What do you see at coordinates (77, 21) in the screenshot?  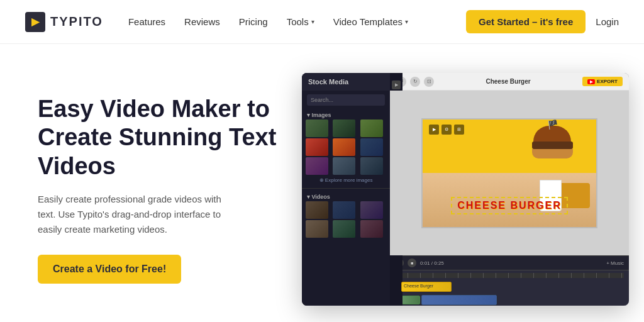 I see `logo-name: TYPITO` at bounding box center [77, 21].